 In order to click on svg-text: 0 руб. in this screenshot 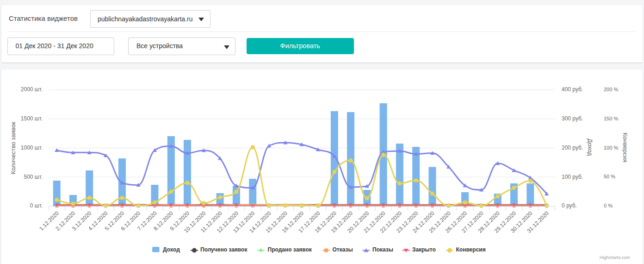, I will do `click(569, 206)`.